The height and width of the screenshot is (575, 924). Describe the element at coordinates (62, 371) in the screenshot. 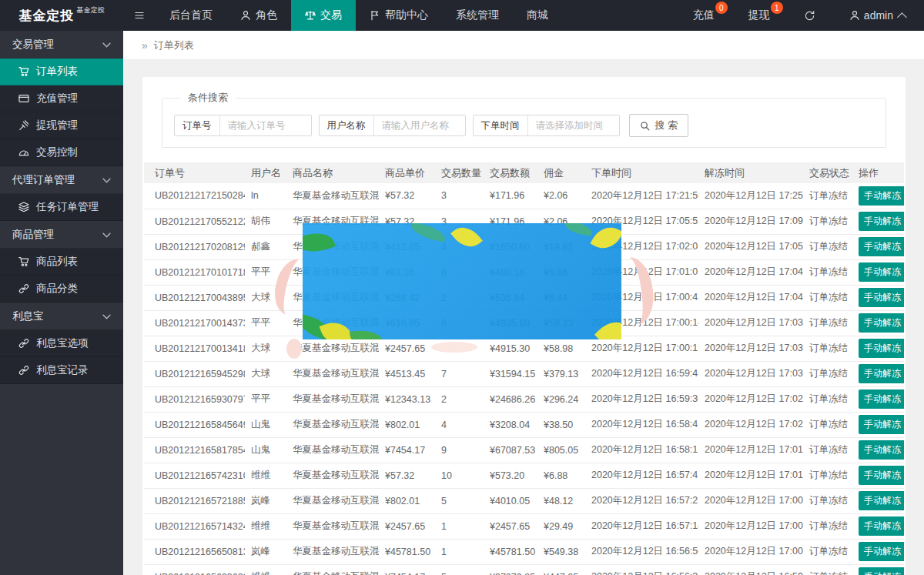

I see `sidebar-item-利息宝记录: 利息宝记录` at that location.